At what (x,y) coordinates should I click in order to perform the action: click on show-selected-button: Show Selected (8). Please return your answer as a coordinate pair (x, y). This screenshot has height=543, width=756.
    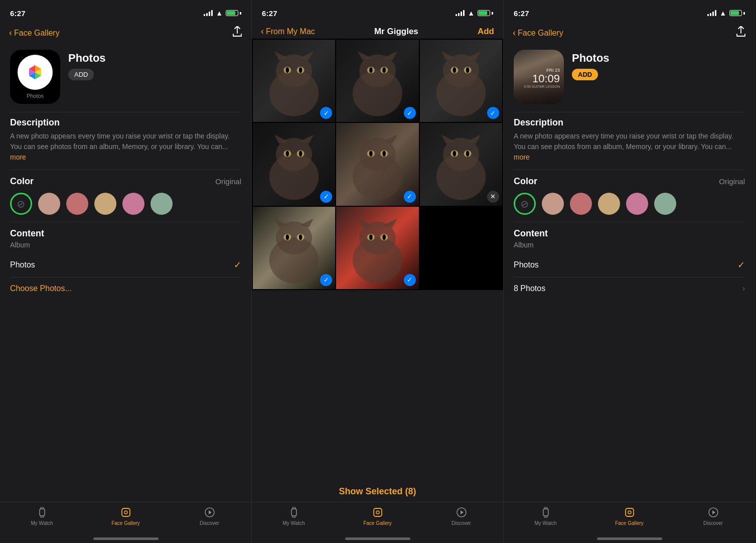
    Looking at the image, I should click on (377, 492).